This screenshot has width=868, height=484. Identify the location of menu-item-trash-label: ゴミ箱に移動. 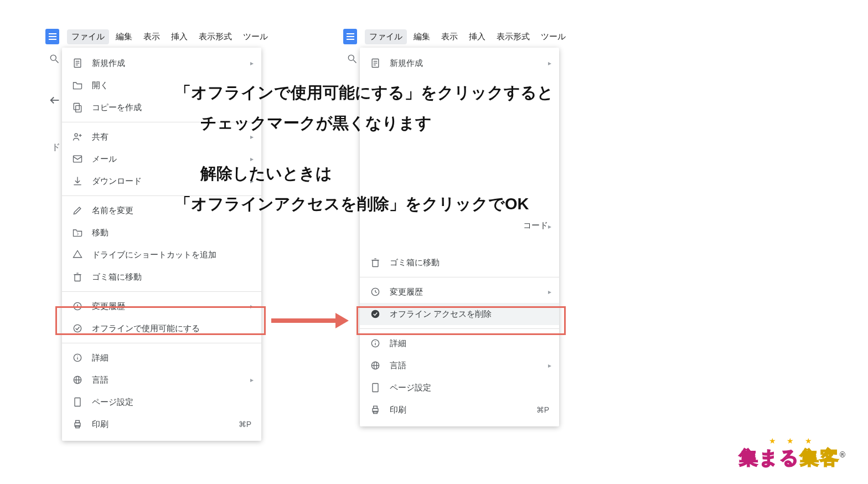
(117, 277).